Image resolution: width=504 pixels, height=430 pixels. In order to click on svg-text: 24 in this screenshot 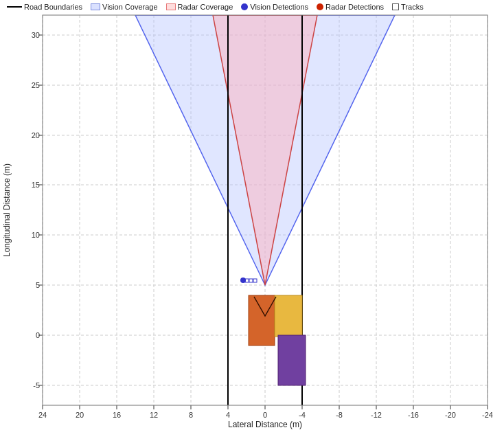, I will do `click(43, 415)`.